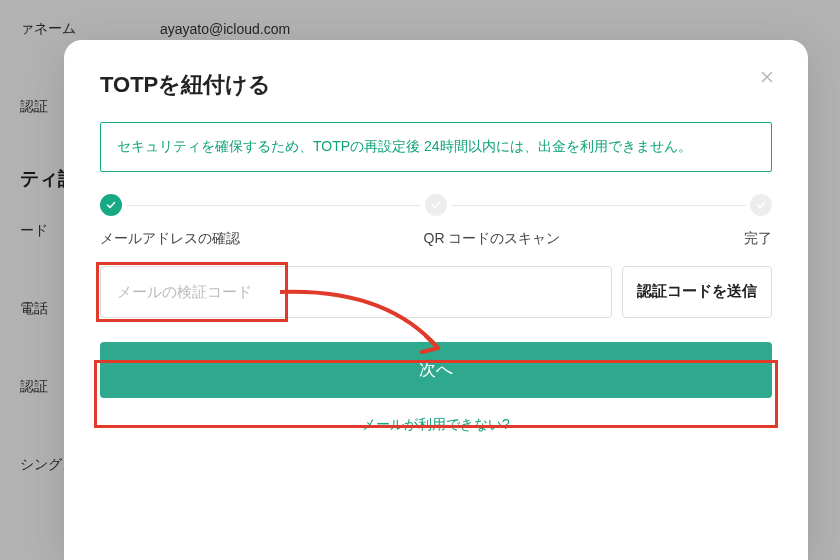 This screenshot has width=840, height=560. What do you see at coordinates (697, 292) in the screenshot?
I see `send-code-button: 認証コードを送信` at bounding box center [697, 292].